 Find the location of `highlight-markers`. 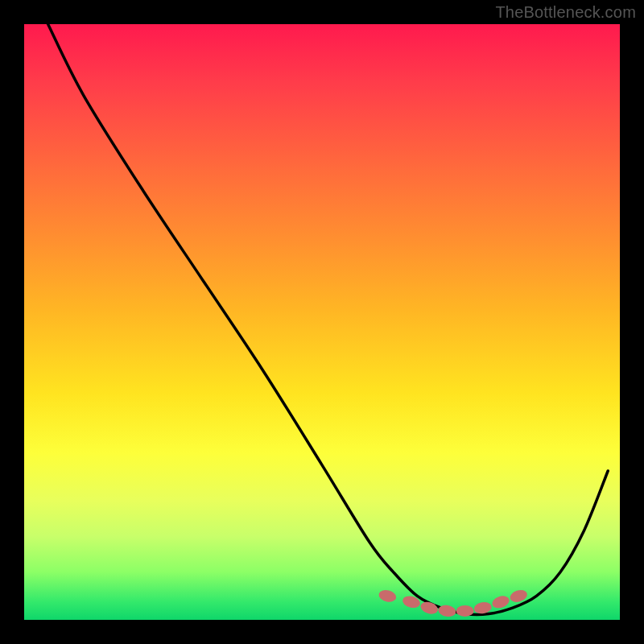

highlight-markers is located at coordinates (453, 602).